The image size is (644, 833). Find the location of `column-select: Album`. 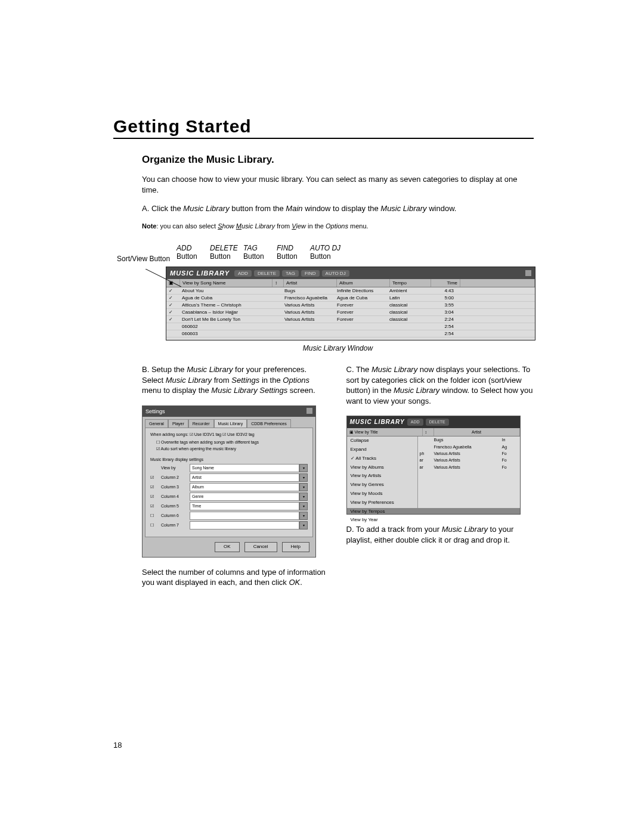

column-select: Album is located at coordinates (244, 487).